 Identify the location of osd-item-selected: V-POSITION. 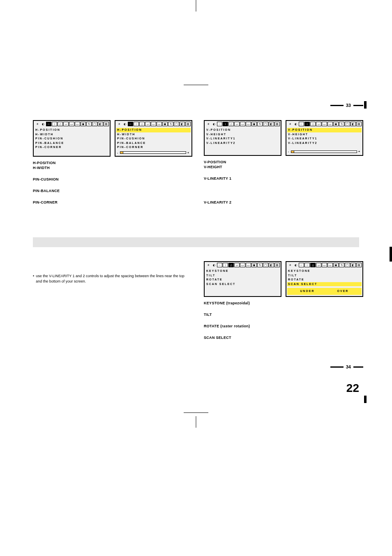
(325, 130).